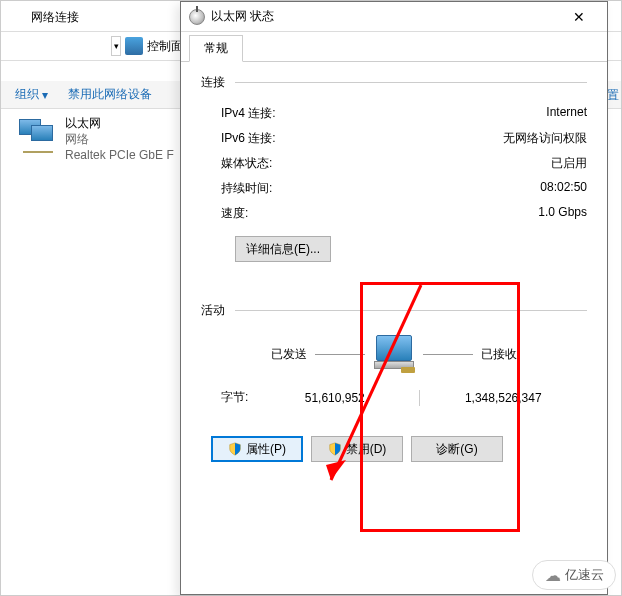  What do you see at coordinates (394, 138) in the screenshot?
I see `row-ipv6: IPv6 连接: 无网络访问权限` at bounding box center [394, 138].